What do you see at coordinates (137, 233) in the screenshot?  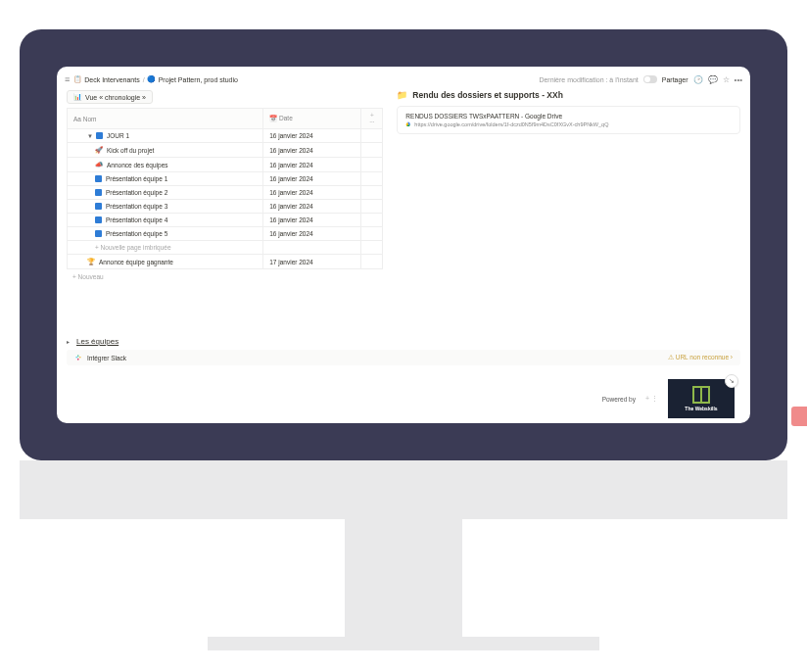 I see `row-name-label: Présentation équipe 5` at bounding box center [137, 233].